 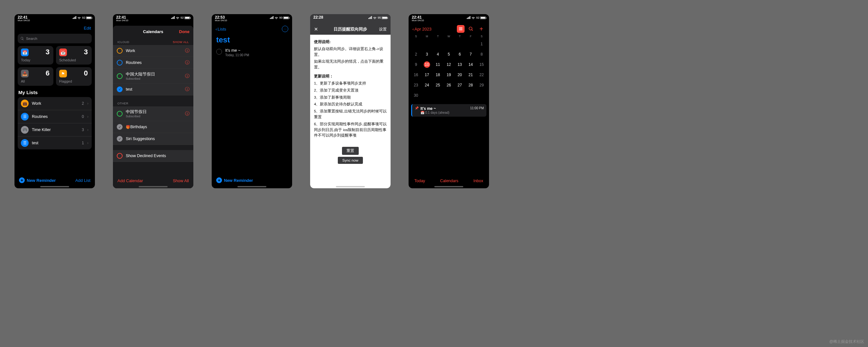 What do you see at coordinates (482, 44) in the screenshot?
I see `day-cell: 1` at bounding box center [482, 44].